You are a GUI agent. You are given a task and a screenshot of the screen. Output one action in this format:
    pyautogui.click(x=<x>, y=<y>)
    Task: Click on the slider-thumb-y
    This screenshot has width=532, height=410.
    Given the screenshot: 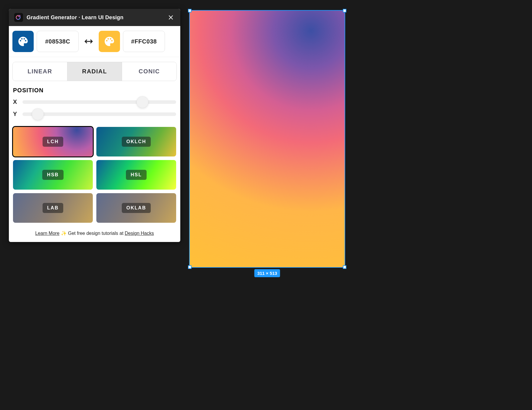 What is the action you would take?
    pyautogui.click(x=38, y=114)
    